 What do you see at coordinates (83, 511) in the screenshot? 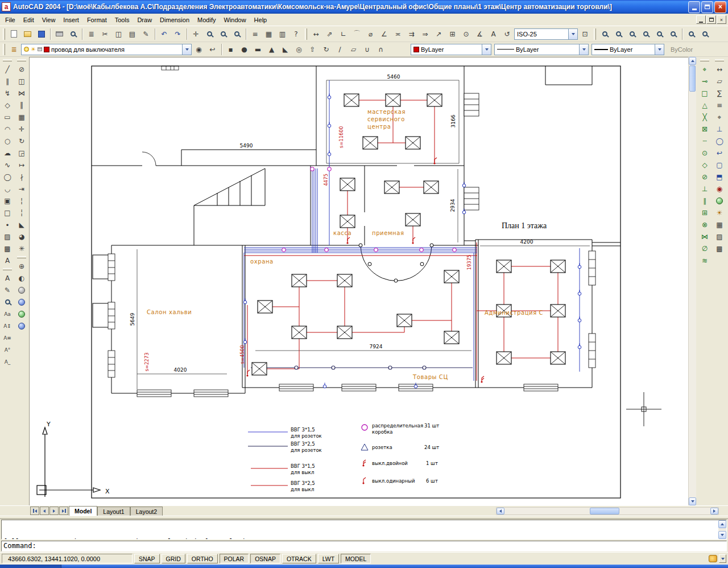
I see `tab-model: Model` at bounding box center [83, 511].